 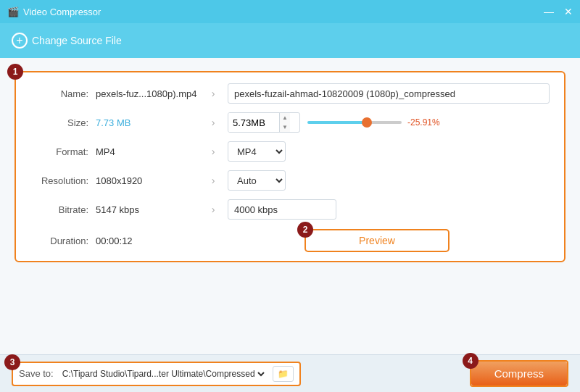 I want to click on app-icon: 🎬, so click(x=13, y=12).